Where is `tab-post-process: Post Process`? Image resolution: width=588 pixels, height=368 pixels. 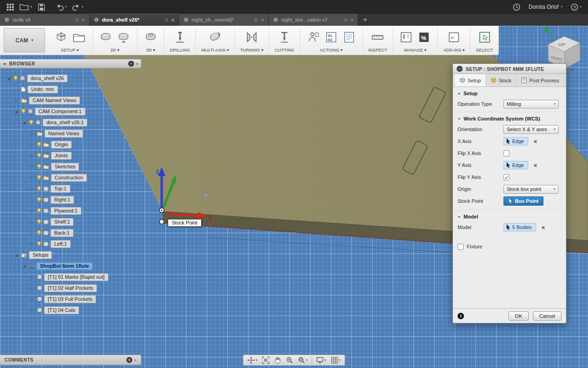 tab-post-process: Post Process is located at coordinates (540, 80).